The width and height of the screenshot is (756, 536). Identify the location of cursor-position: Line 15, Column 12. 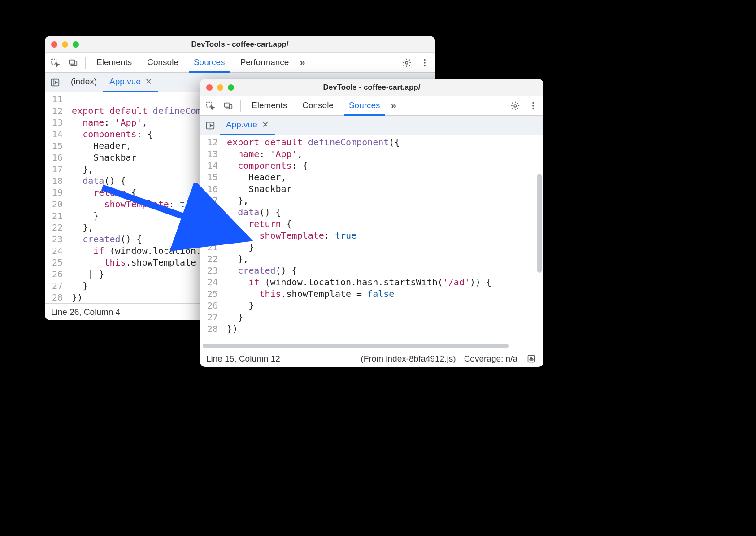
(243, 359).